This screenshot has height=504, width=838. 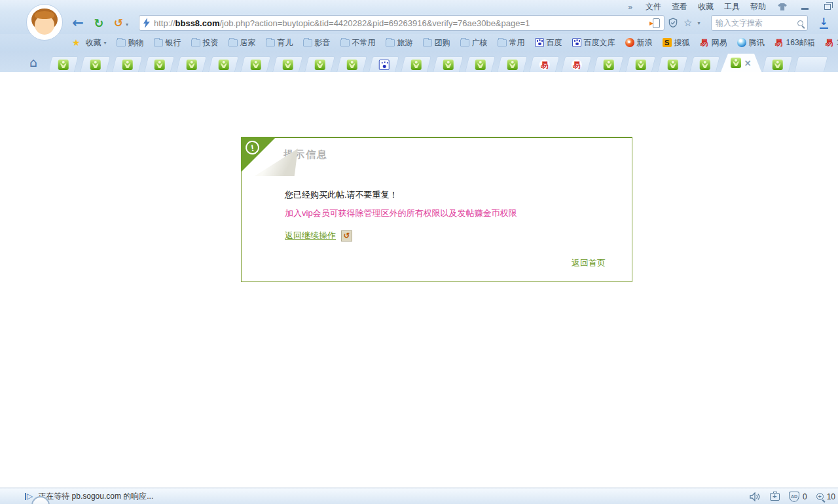 I want to click on restore-icon, so click(x=828, y=7).